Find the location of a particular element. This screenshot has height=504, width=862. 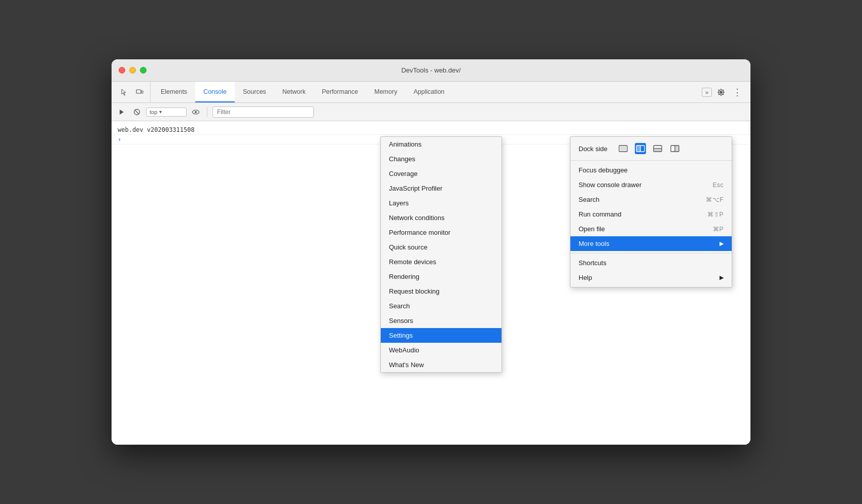

menu-item-whats-new: What's New is located at coordinates (441, 365).